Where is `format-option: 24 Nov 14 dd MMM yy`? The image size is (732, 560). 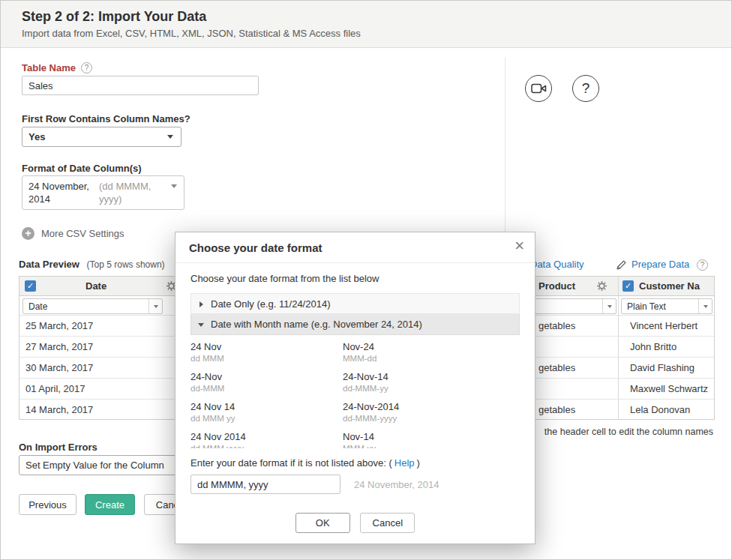 format-option: 24 Nov 14 dd MMM yy is located at coordinates (267, 412).